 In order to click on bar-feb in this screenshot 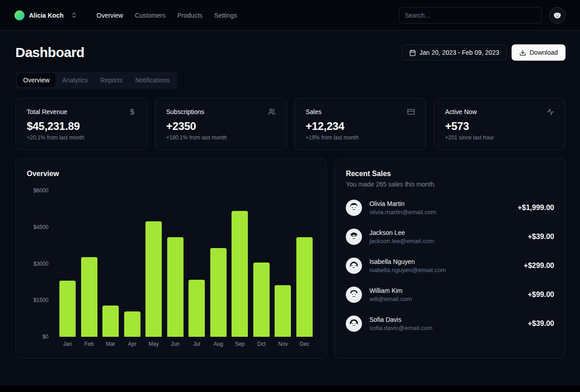, I will do `click(89, 297)`.